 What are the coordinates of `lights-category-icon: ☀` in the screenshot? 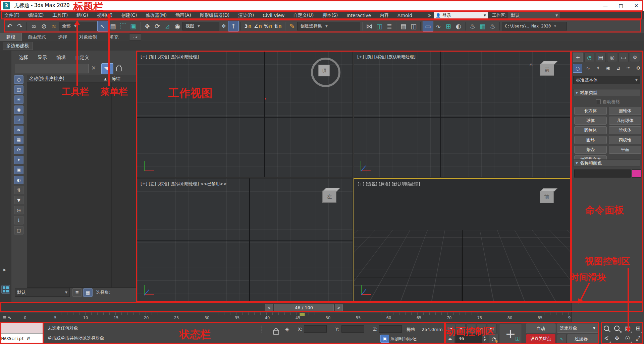 It's located at (598, 68).